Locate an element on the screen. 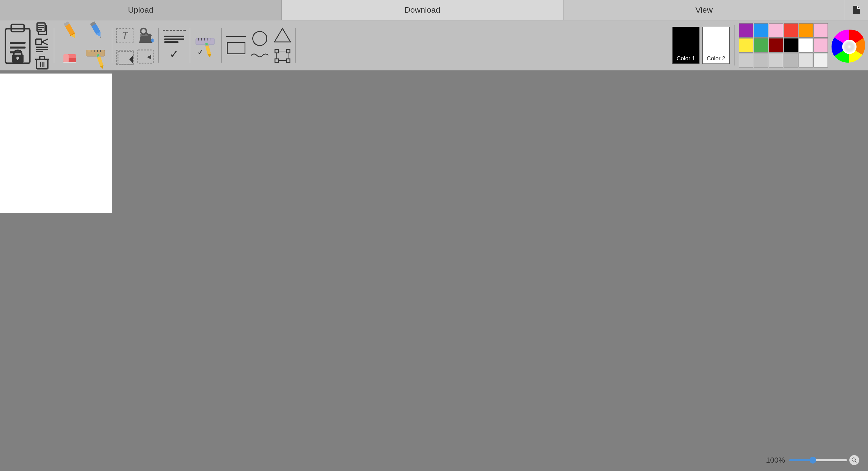 This screenshot has height=471, width=868. wavy-tool-button is located at coordinates (260, 55).